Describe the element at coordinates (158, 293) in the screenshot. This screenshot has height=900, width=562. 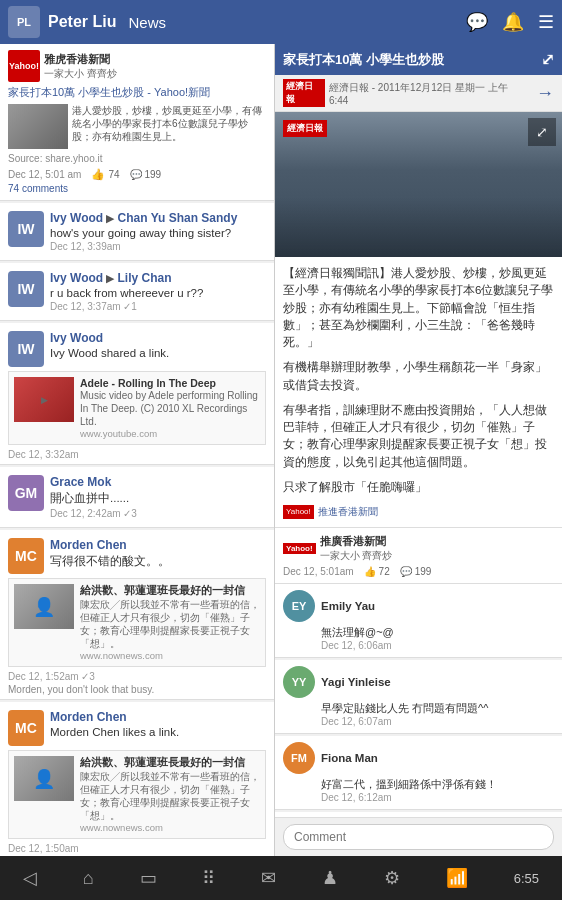
I see `post-text: r u back from whereever u r??` at that location.